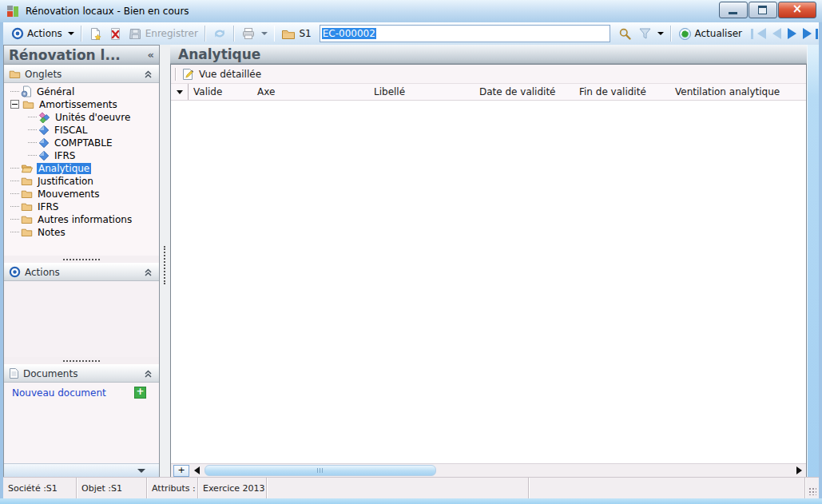 The height and width of the screenshot is (504, 822). Describe the element at coordinates (136, 34) in the screenshot. I see `save-icon` at that location.